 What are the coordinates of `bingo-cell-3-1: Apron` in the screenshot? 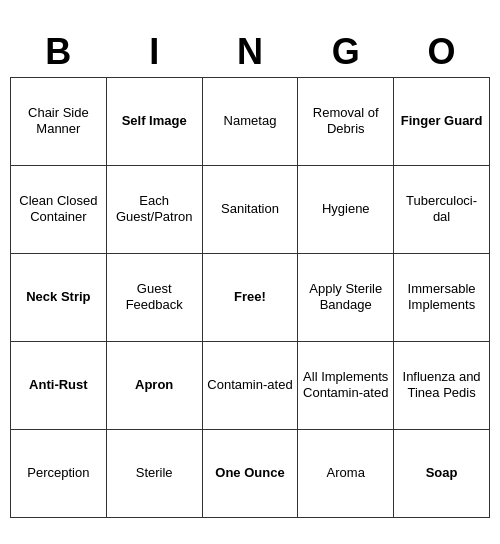 It's located at (154, 385).